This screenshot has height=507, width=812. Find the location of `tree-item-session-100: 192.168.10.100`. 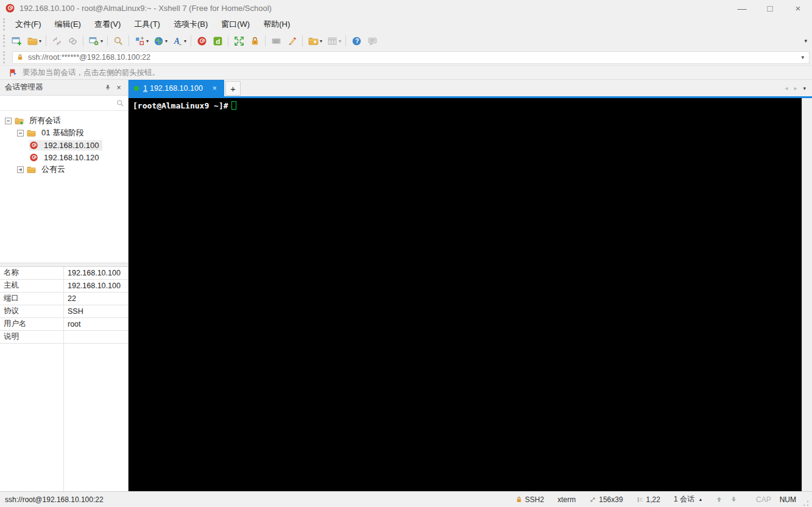

tree-item-session-100: 192.168.10.100 is located at coordinates (64, 145).